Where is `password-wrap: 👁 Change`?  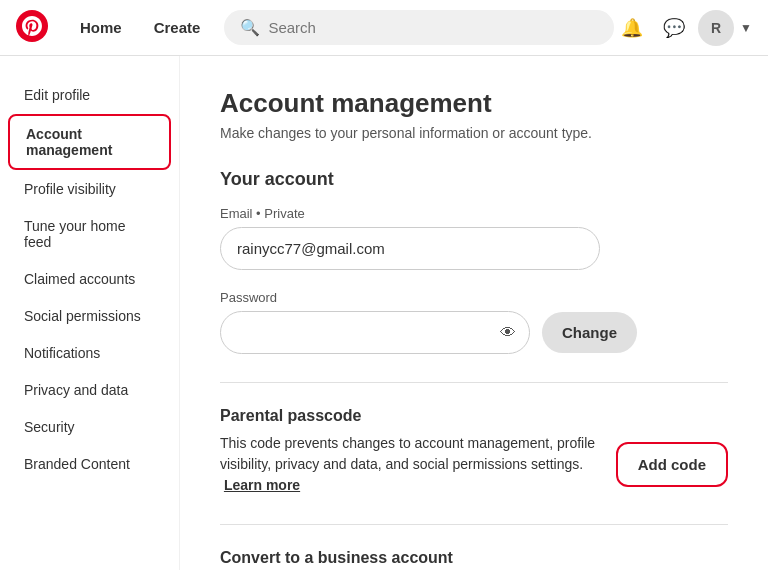
password-wrap: 👁 Change is located at coordinates (474, 332).